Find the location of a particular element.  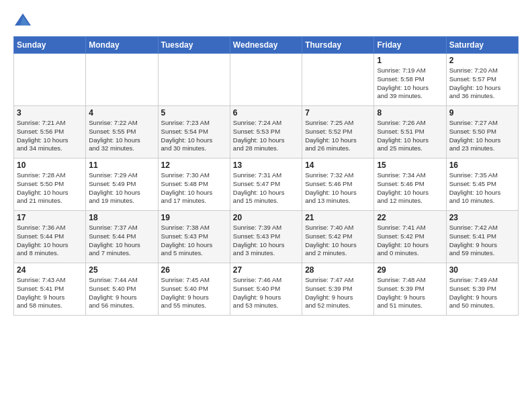

day-number: 2 is located at coordinates (482, 60).